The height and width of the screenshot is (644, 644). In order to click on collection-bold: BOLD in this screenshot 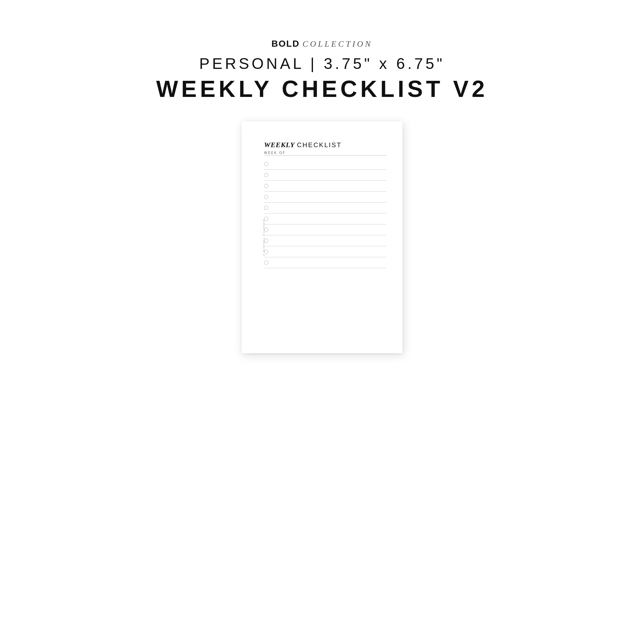, I will do `click(285, 44)`.